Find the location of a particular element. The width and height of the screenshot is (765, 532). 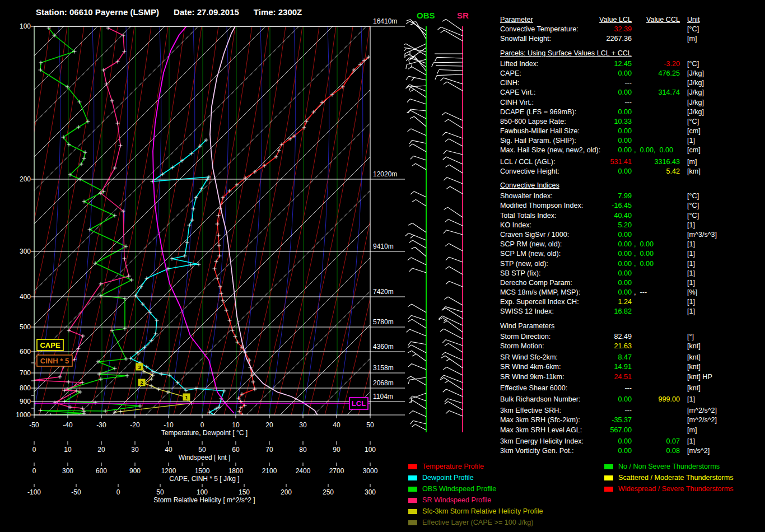

legend-label: SR Windspeed Profile is located at coordinates (457, 500).